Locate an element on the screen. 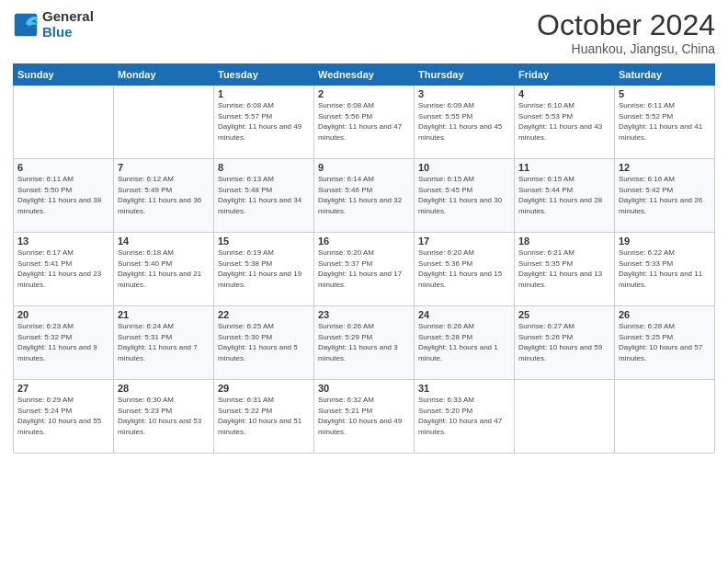  day-info: Sunrise: 6:09 AM Sunset: 5:55 PM Dayligh… is located at coordinates (464, 121).